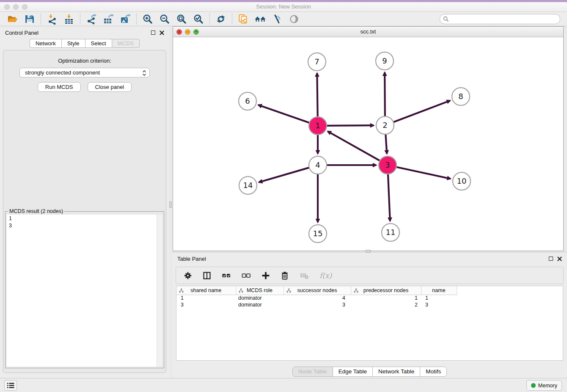 This screenshot has height=392, width=567. What do you see at coordinates (85, 43) in the screenshot?
I see `control-panel-tabs: Network Style Select MCDS` at bounding box center [85, 43].